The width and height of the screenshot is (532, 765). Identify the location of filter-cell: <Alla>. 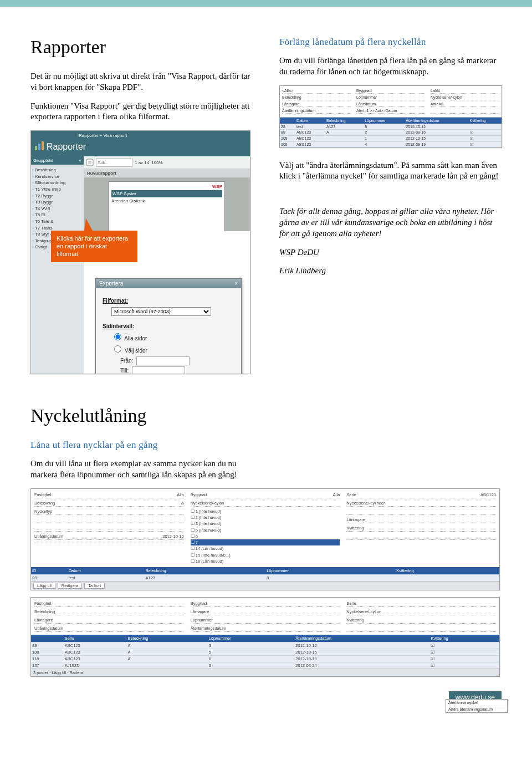
(316, 91).